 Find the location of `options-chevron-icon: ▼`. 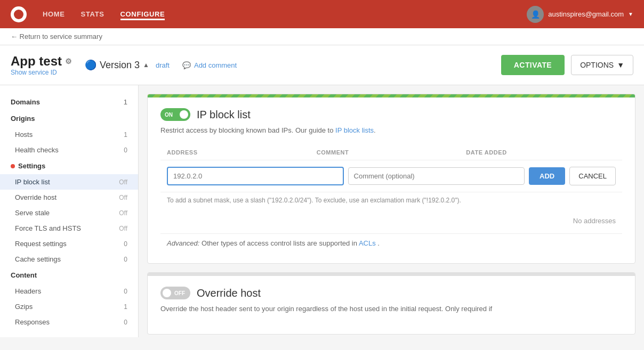

options-chevron-icon: ▼ is located at coordinates (621, 65).